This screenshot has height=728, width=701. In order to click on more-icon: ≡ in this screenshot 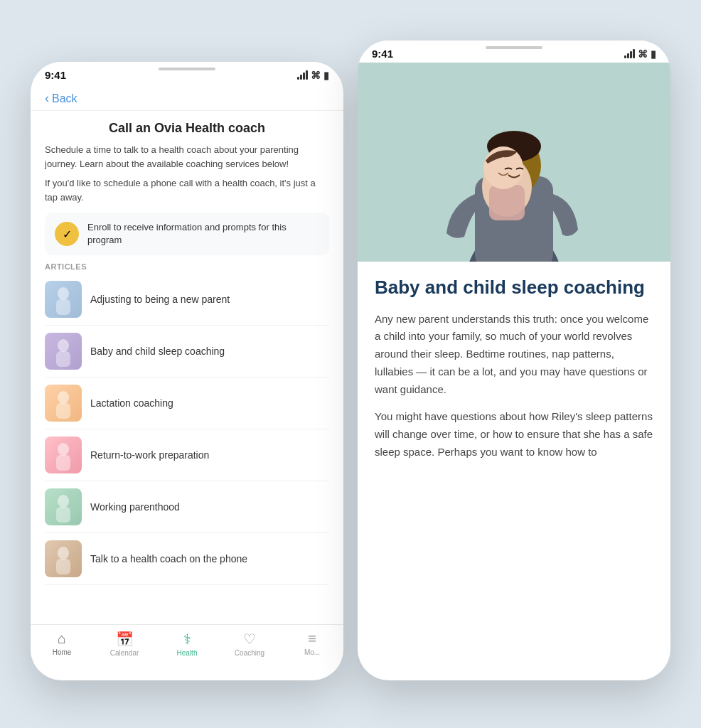, I will do `click(312, 638)`.